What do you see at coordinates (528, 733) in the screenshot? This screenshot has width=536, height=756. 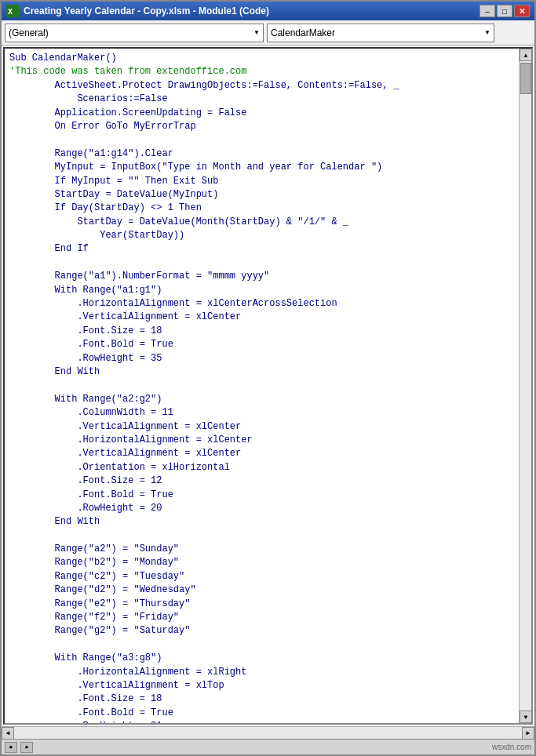 I see `scroll-right-button: ▶` at bounding box center [528, 733].